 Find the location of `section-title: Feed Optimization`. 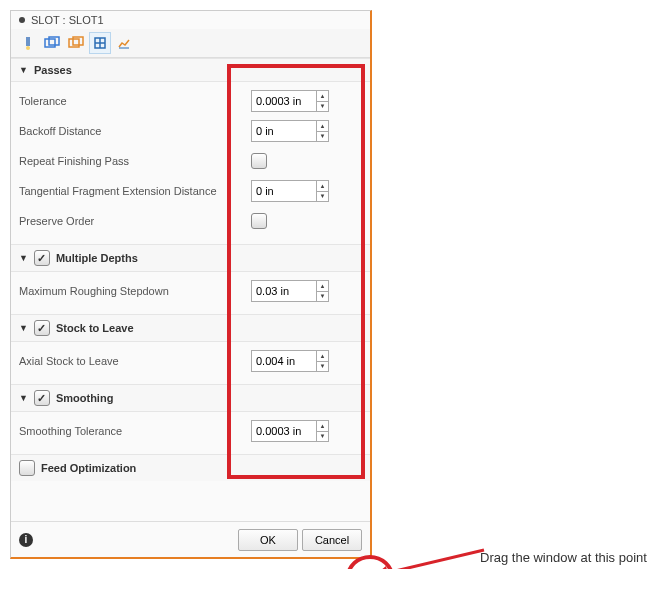

section-title: Feed Optimization is located at coordinates (88, 468).